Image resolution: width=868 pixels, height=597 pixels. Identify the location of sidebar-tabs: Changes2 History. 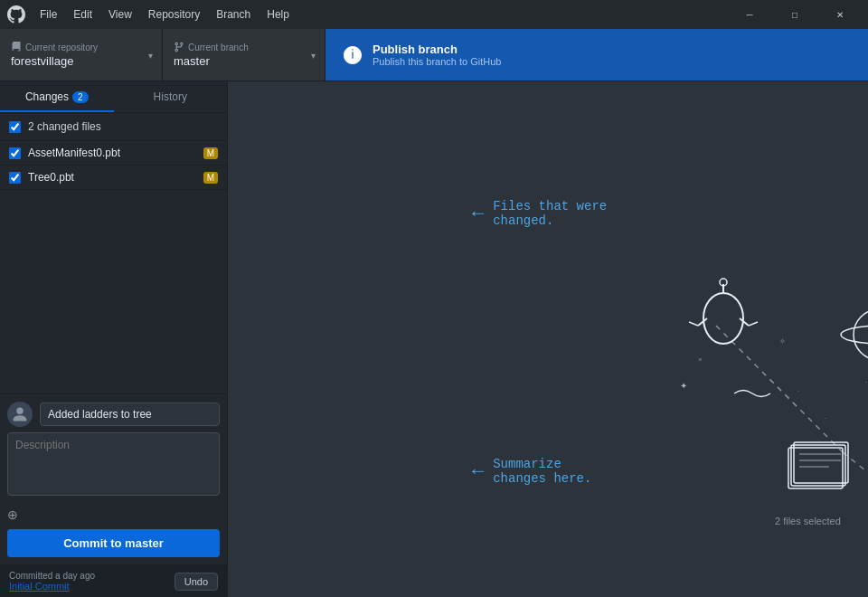
(114, 98).